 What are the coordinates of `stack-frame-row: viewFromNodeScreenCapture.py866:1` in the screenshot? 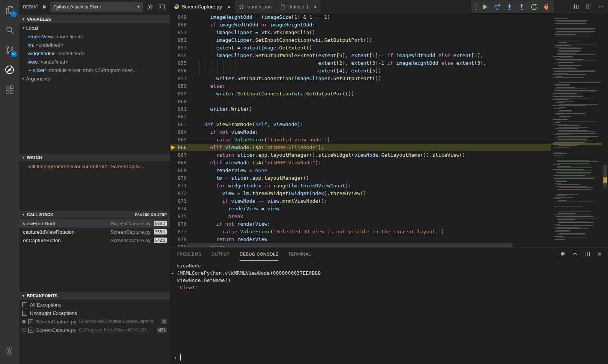 It's located at (94, 223).